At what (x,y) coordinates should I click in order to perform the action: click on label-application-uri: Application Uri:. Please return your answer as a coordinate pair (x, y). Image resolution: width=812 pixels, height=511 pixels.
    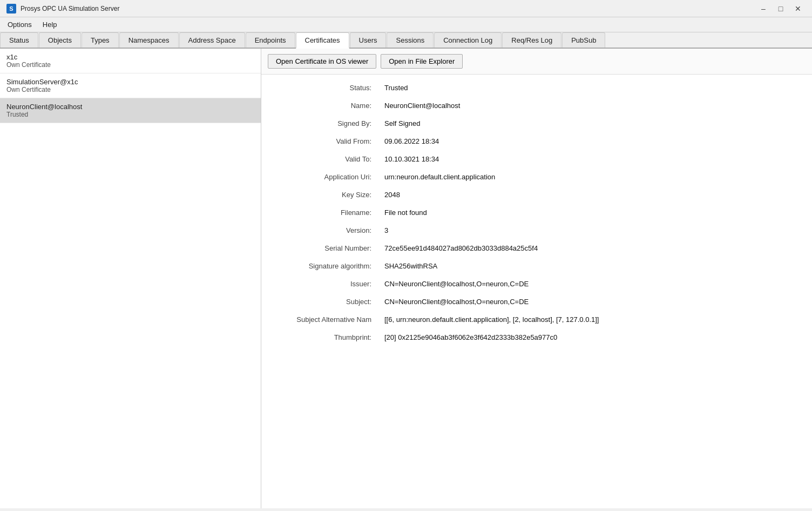
    Looking at the image, I should click on (321, 177).